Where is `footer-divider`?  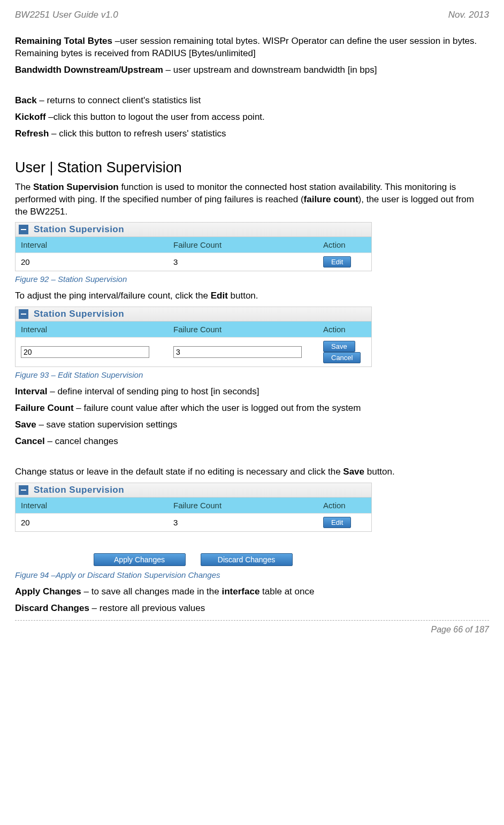
footer-divider is located at coordinates (252, 621).